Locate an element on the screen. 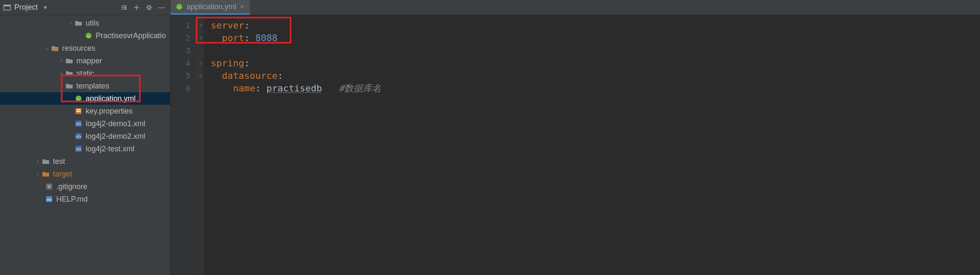  project-icon is located at coordinates (7, 8).